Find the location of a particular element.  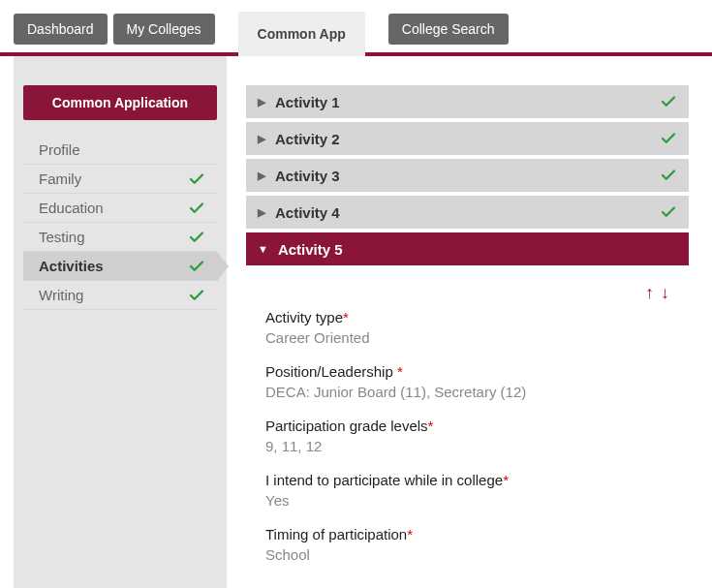

field-label: Activity type* is located at coordinates (467, 318).